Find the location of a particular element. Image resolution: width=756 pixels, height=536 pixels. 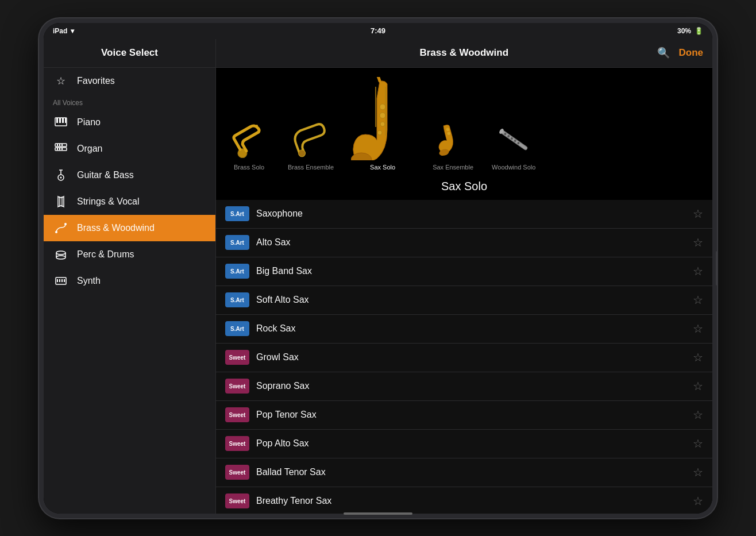

voice-item-alto-sax: S.ArtAlto Sax☆ is located at coordinates (464, 243).